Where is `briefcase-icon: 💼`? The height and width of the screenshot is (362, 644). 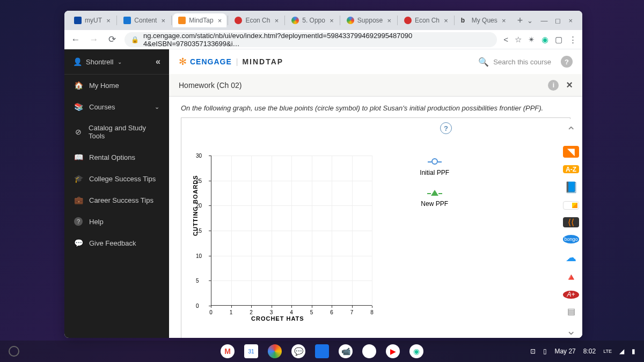 briefcase-icon: 💼 is located at coordinates (78, 200).